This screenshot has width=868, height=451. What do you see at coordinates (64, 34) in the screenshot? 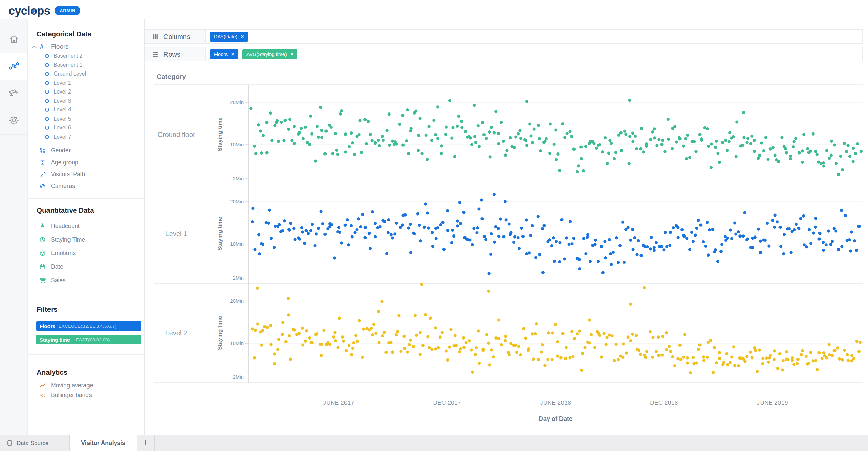
I see `categorical-data-title: Categorical Data` at bounding box center [64, 34].